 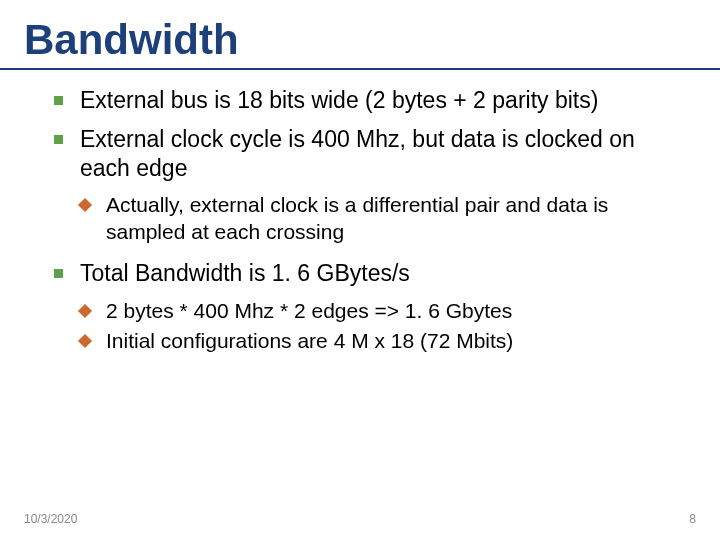 What do you see at coordinates (361, 274) in the screenshot?
I see `bullet-level1: Total Bandwidth is 1. 6 GBytes/s` at bounding box center [361, 274].